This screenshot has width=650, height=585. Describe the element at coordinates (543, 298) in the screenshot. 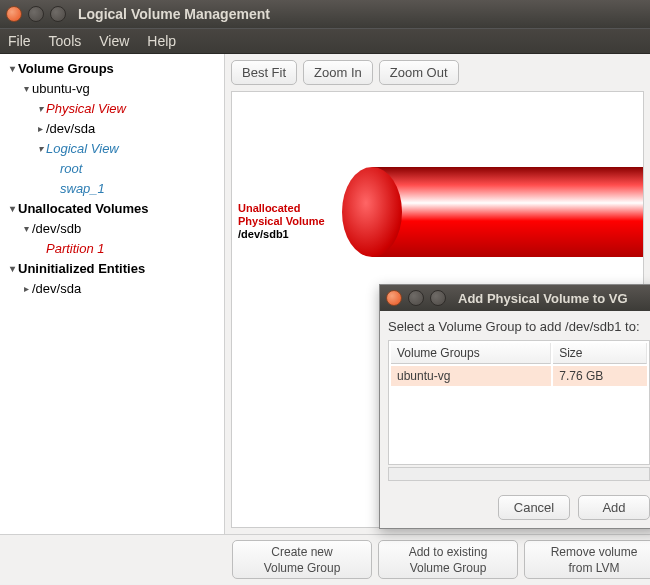

I see `dialog-title: Add Physical Volume to VG` at that location.